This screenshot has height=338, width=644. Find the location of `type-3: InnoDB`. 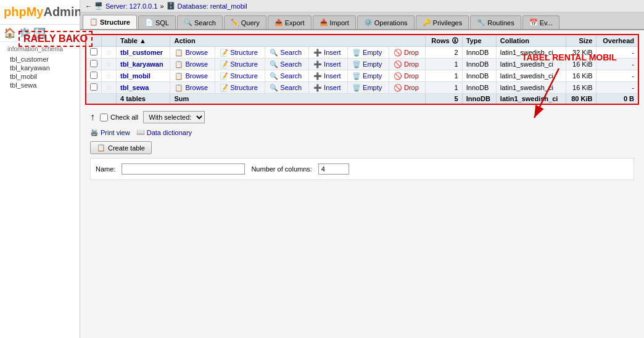

type-3: InnoDB is located at coordinates (479, 76).